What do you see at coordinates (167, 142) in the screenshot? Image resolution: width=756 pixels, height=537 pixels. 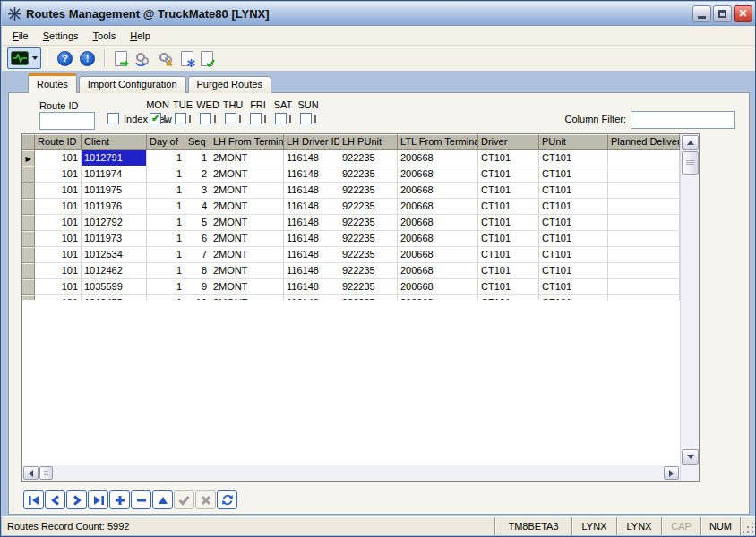 I see `column-header-day-of: Day of` at bounding box center [167, 142].